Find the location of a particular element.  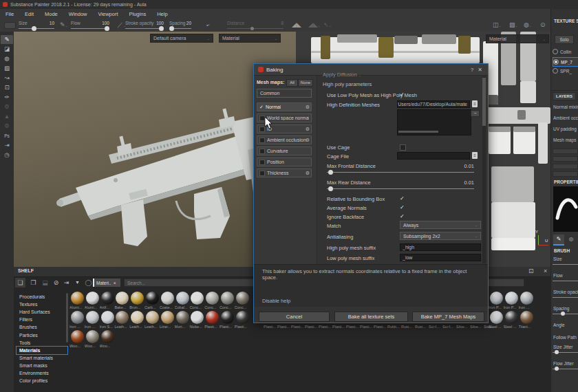

import-resources-icon: ⇥ is located at coordinates (66, 283).